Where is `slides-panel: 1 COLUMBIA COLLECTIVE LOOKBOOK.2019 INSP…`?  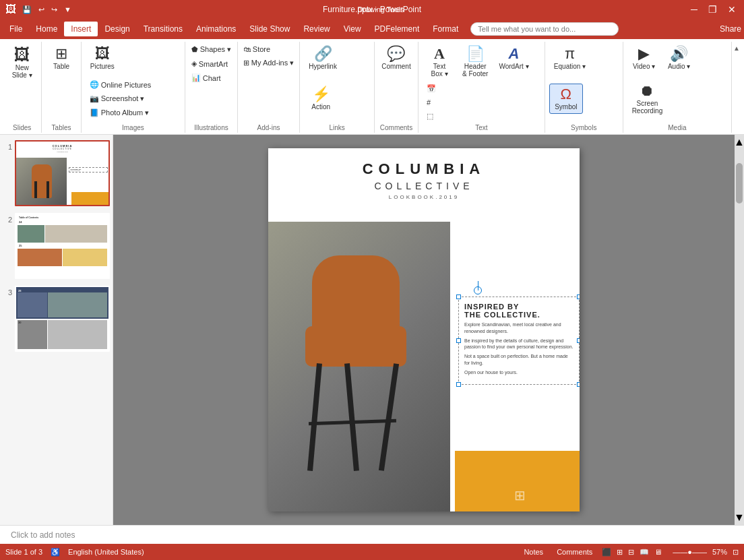
slides-panel: 1 COLUMBIA COLLECTIVE LOOKBOOK.2019 INSP… is located at coordinates (57, 330).